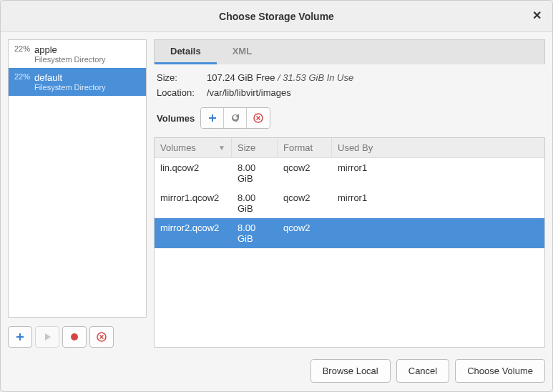  What do you see at coordinates (255, 147) in the screenshot?
I see `header-size: Size` at bounding box center [255, 147].